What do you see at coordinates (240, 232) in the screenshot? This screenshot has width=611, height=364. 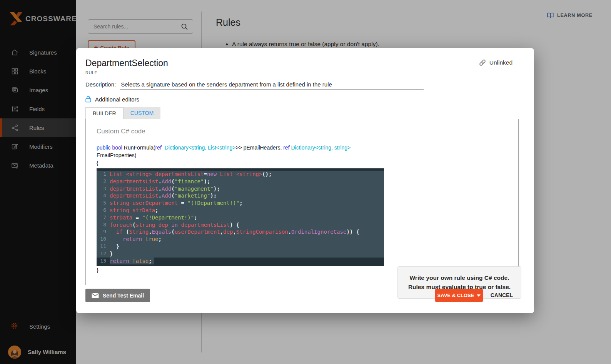 I see `code-line: 9 if (String.Equals(userDepartment,dep,S…` at bounding box center [240, 232].